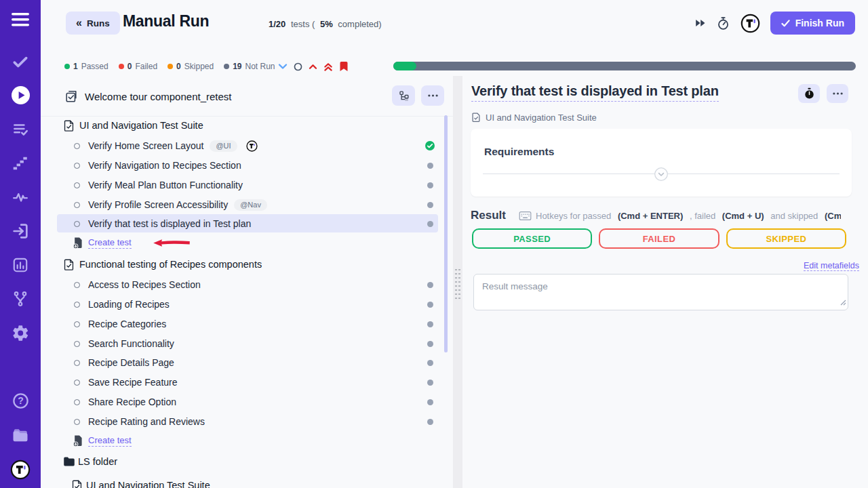 This screenshot has width=868, height=488. What do you see at coordinates (245, 344) in the screenshot?
I see `test-row: Search Functionality` at bounding box center [245, 344].